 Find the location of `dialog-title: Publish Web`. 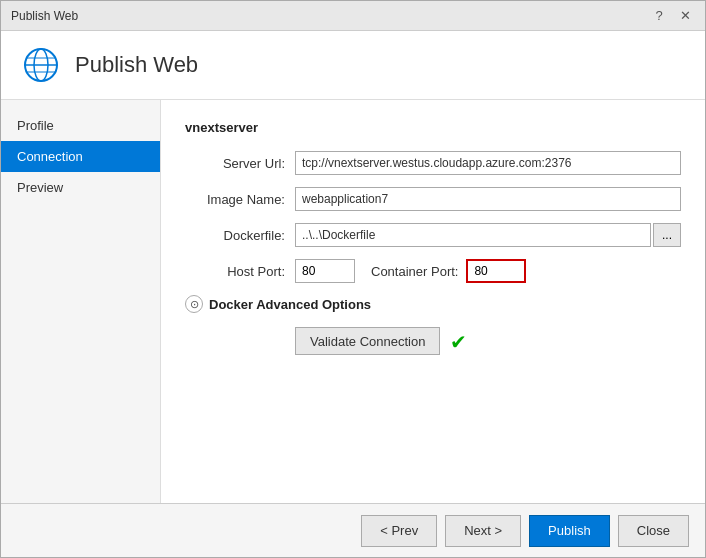

dialog-title: Publish Web is located at coordinates (136, 65).